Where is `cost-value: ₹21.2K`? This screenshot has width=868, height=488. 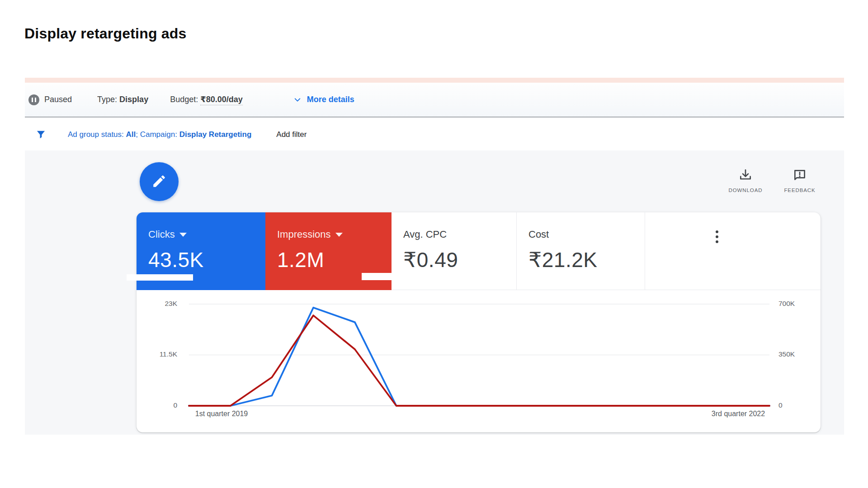
cost-value: ₹21.2K is located at coordinates (587, 260).